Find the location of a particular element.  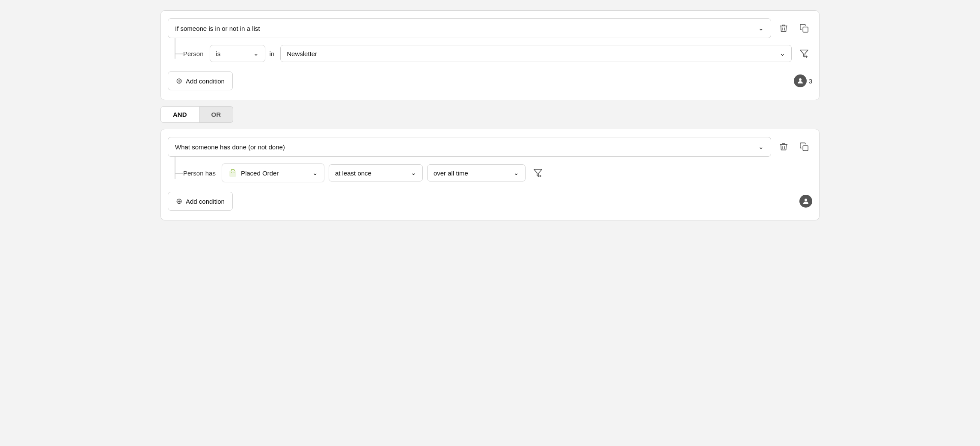

user-count-1: 3 is located at coordinates (811, 81).